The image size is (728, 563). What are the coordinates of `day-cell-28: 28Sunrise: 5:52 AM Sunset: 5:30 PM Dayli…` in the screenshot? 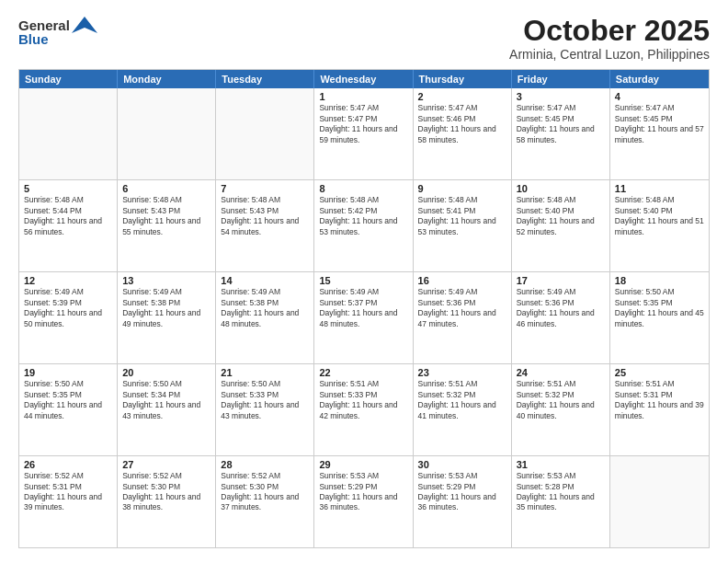 It's located at (265, 502).